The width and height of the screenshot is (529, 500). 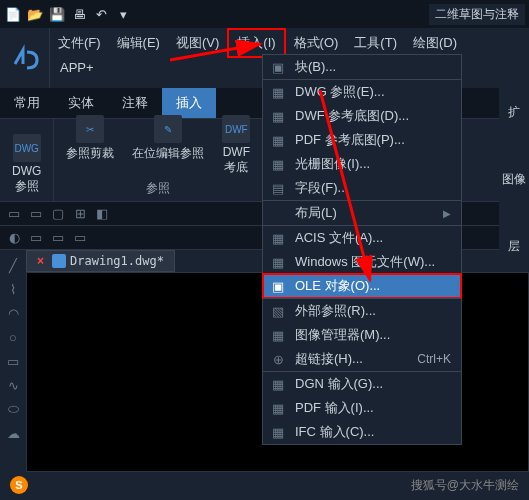 I want to click on menu-tools: 工具(T), so click(x=376, y=43).